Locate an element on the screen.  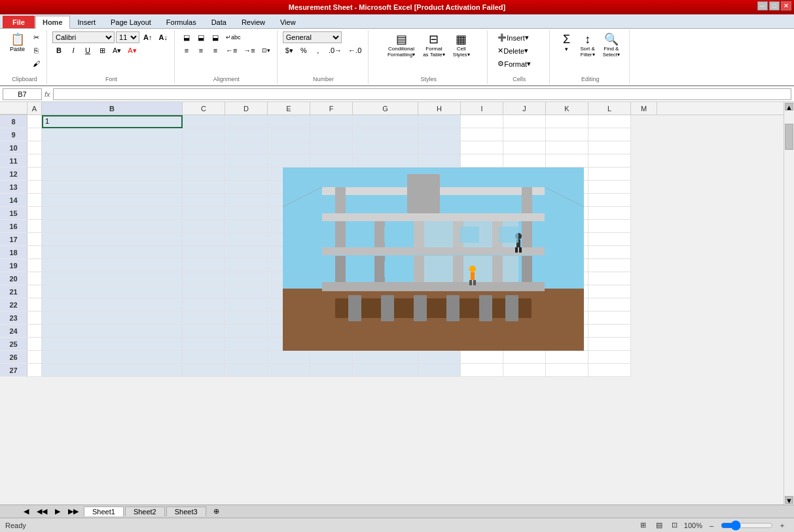
row-header-24: 24 is located at coordinates (14, 331).